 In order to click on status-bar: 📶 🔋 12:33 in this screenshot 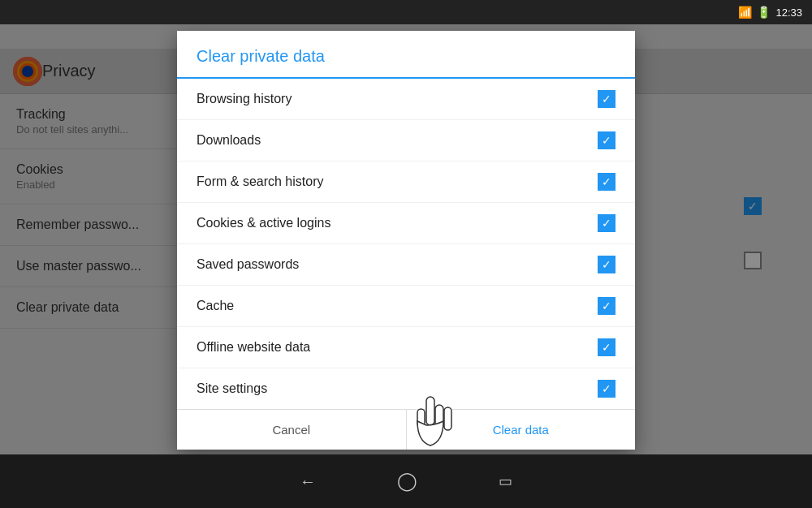, I will do `click(406, 12)`.